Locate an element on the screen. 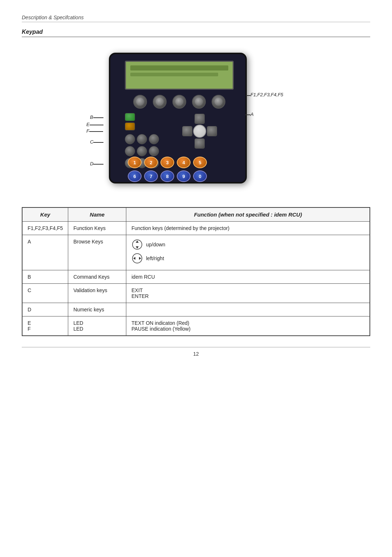 The width and height of the screenshot is (392, 557). pause-label: PAUSE indication (Yellow) is located at coordinates (248, 329).